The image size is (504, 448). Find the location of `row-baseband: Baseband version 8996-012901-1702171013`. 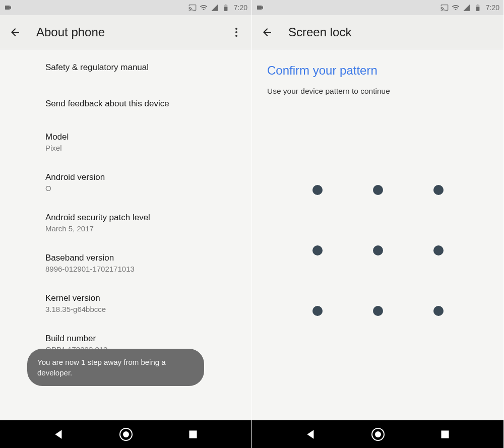

row-baseband: Baseband version 8996-012901-1702171013 is located at coordinates (126, 263).